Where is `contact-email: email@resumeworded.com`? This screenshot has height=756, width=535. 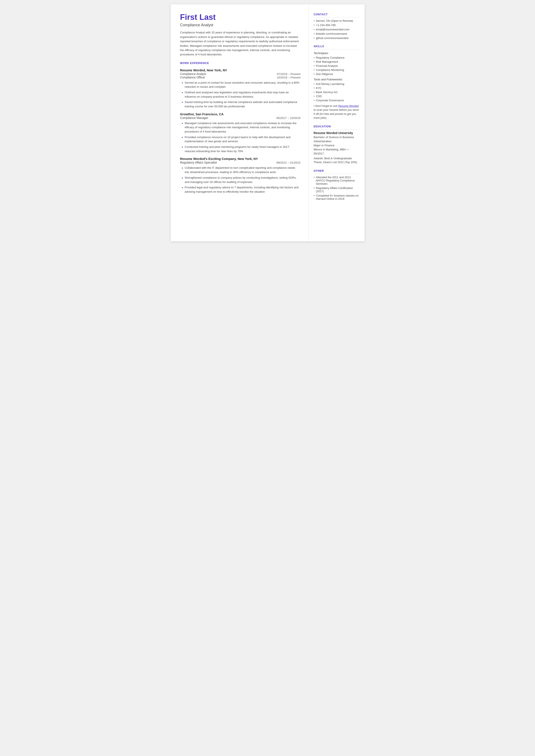 contact-email: email@resumeworded.com is located at coordinates (337, 29).